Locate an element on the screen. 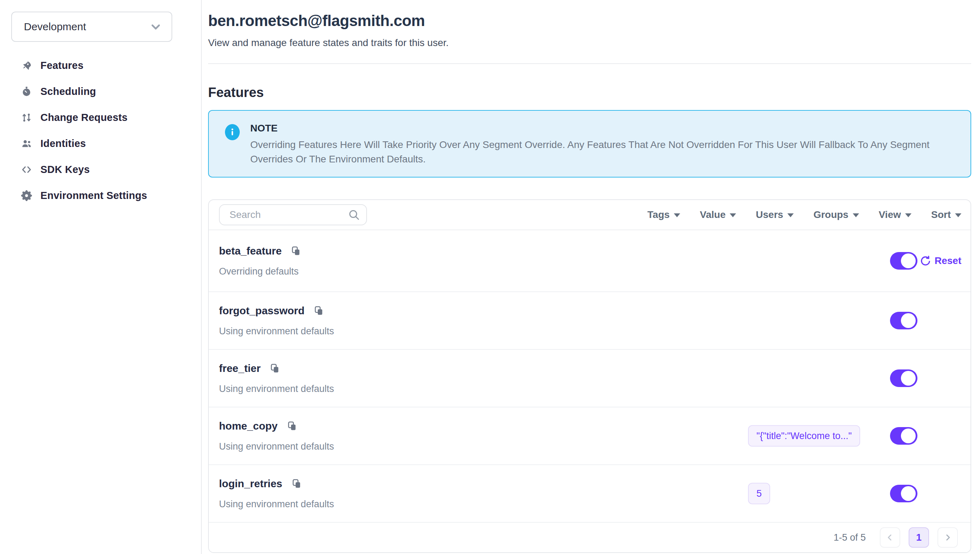 The width and height of the screenshot is (980, 554). feature-name: free_tier is located at coordinates (240, 368).